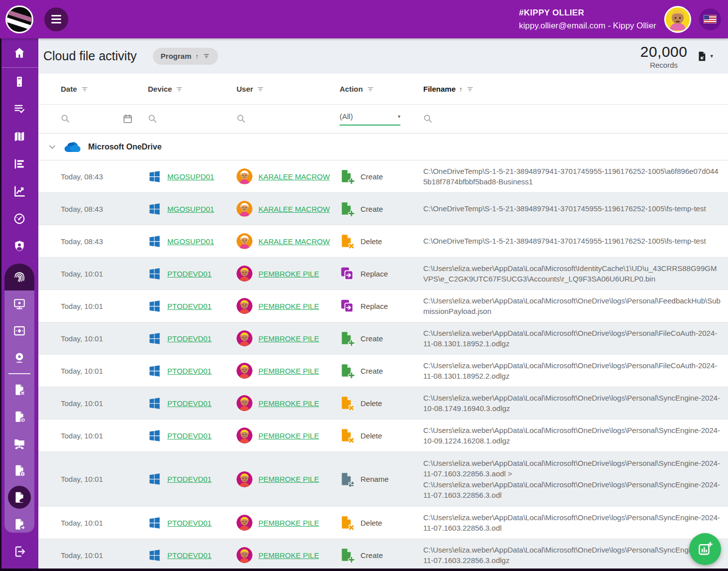 Image resolution: width=728 pixels, height=571 pixels. Describe the element at coordinates (705, 549) in the screenshot. I see `add-chart-fab` at that location.